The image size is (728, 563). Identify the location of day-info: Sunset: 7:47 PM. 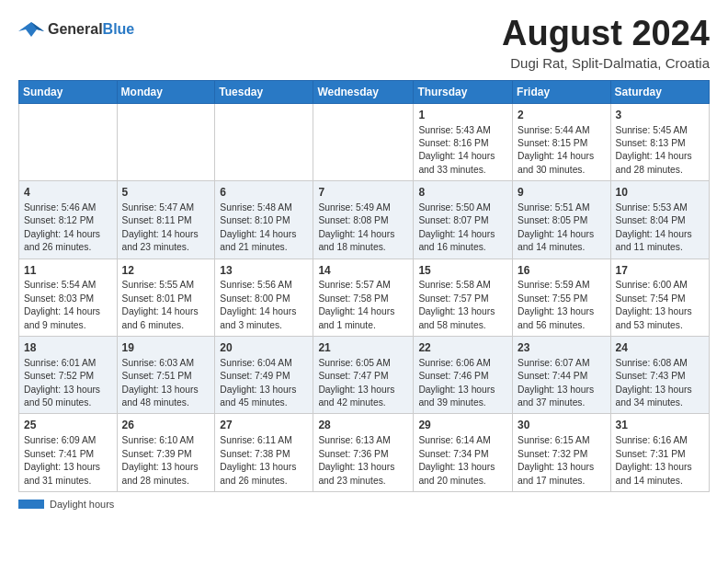
(363, 376).